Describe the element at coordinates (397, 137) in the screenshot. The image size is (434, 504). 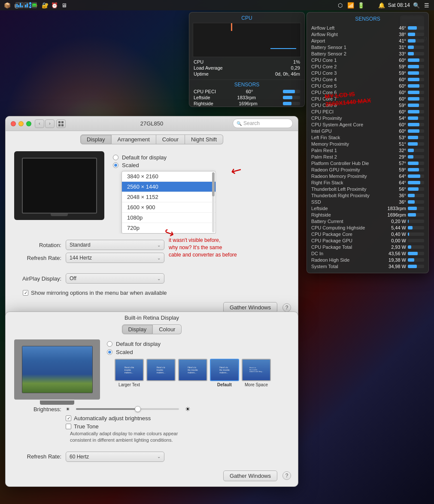
I see `sensor-value-17: 53°` at that location.